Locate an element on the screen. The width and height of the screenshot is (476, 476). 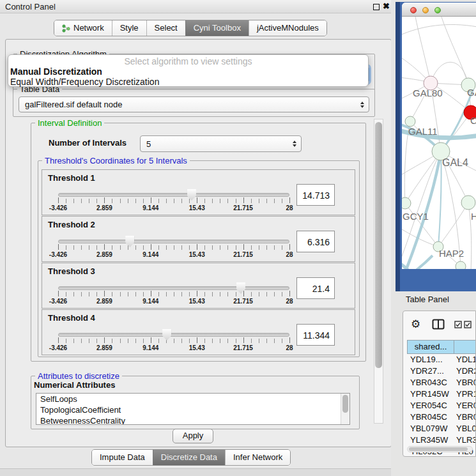
panel-title: Control Panel is located at coordinates (31, 6).